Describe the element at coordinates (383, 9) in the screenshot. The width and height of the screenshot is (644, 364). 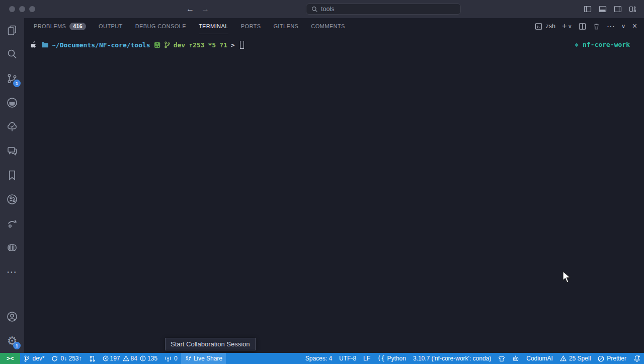
I see `command-center-search: tools` at that location.